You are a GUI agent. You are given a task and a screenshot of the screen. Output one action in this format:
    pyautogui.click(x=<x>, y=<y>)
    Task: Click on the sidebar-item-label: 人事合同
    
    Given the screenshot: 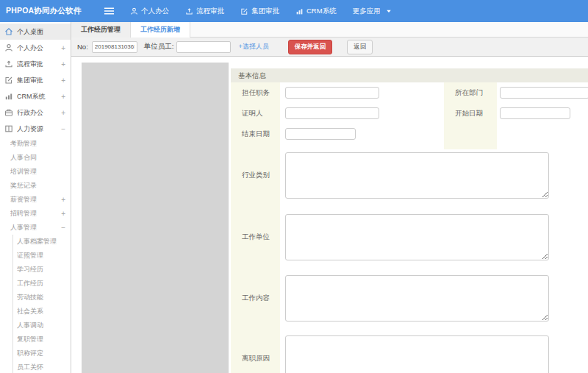 What is the action you would take?
    pyautogui.click(x=24, y=157)
    